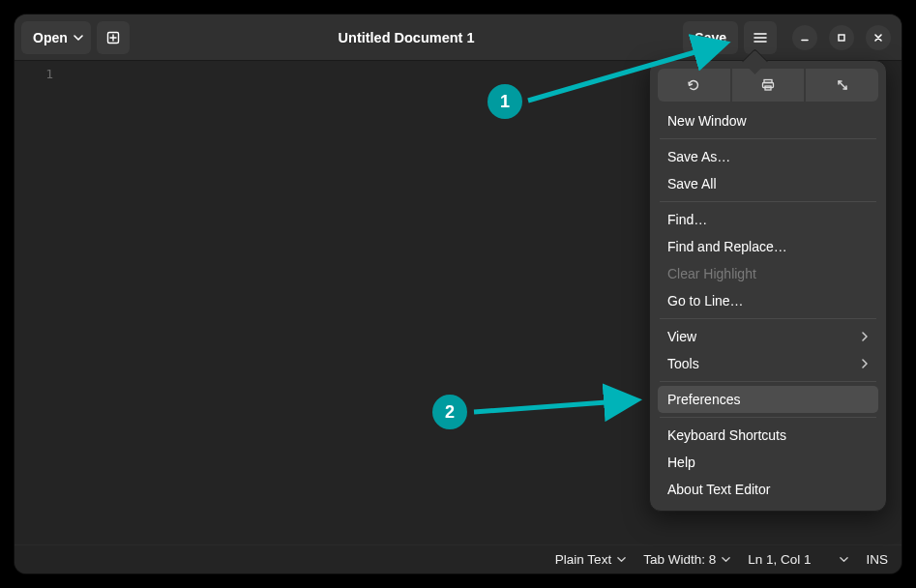 Image resolution: width=916 pixels, height=588 pixels. I want to click on fullscreen-icon, so click(842, 85).